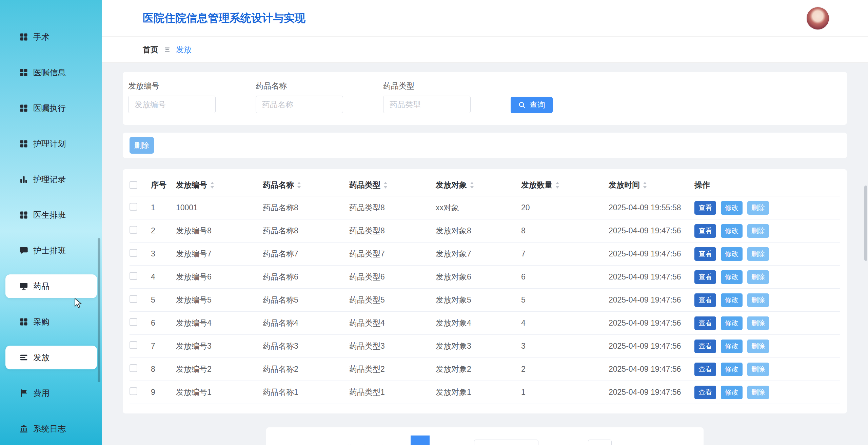  What do you see at coordinates (99, 310) in the screenshot?
I see `sidebar-scrollbar` at bounding box center [99, 310].